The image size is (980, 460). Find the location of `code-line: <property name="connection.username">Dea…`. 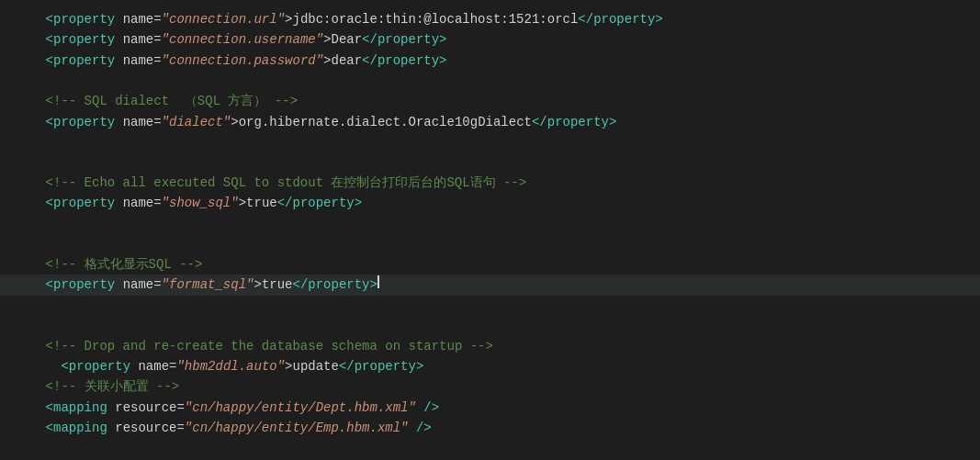

code-line: <property name="connection.username">Dea… is located at coordinates (490, 39).